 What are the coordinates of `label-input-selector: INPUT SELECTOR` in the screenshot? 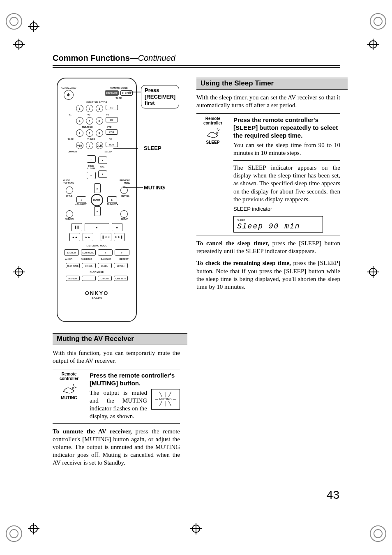 It's located at (97, 102).